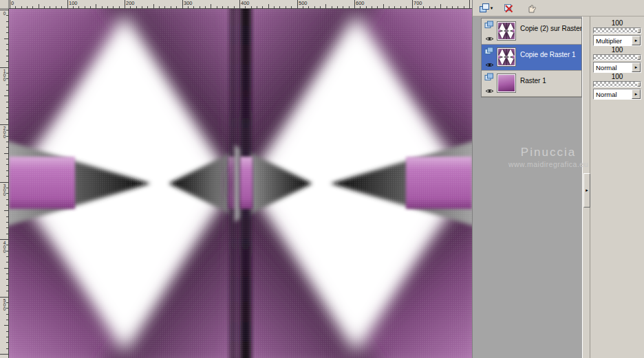 This screenshot has height=358, width=644. I want to click on blend-mode-dropdown: Multiplier ▸, so click(617, 41).